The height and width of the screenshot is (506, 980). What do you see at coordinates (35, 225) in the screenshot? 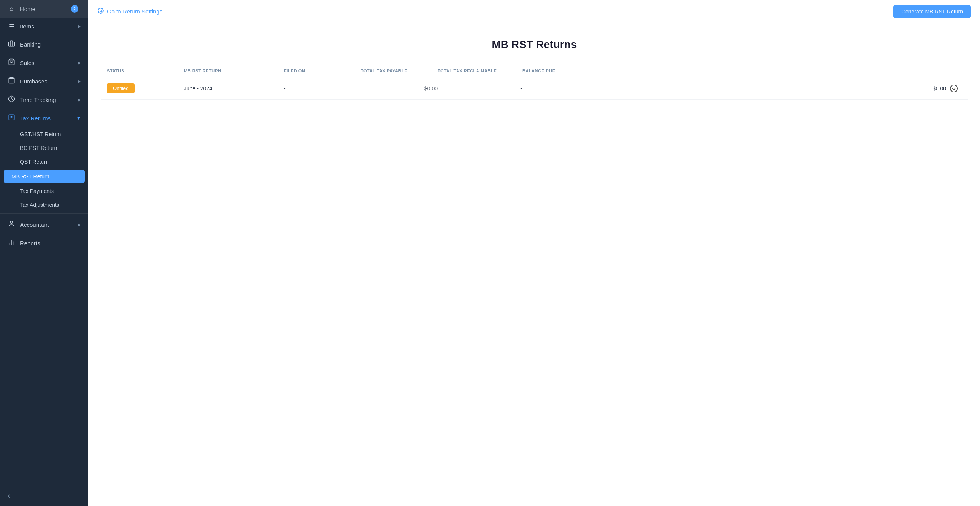
I see `sidebar-label-accountant: Accountant` at bounding box center [35, 225].